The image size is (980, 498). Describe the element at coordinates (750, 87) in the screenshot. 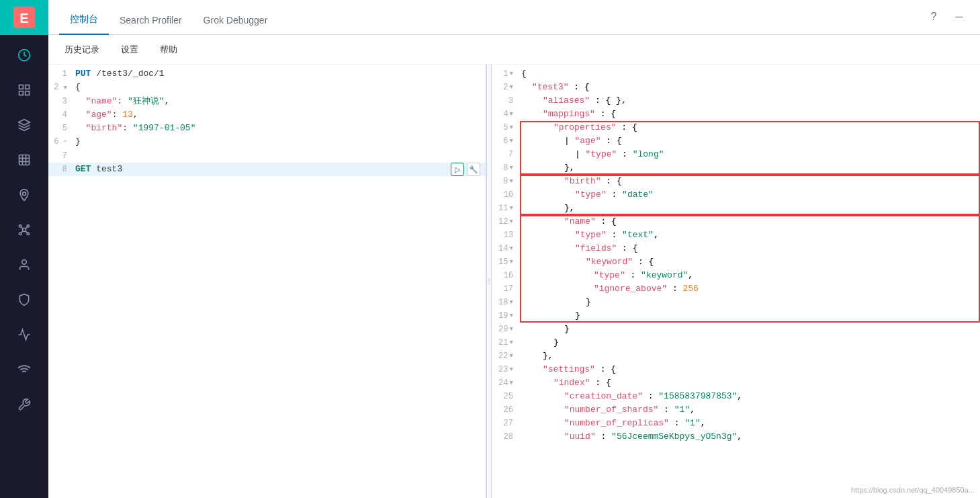

I see `out-content-2: "test3" : {` at that location.